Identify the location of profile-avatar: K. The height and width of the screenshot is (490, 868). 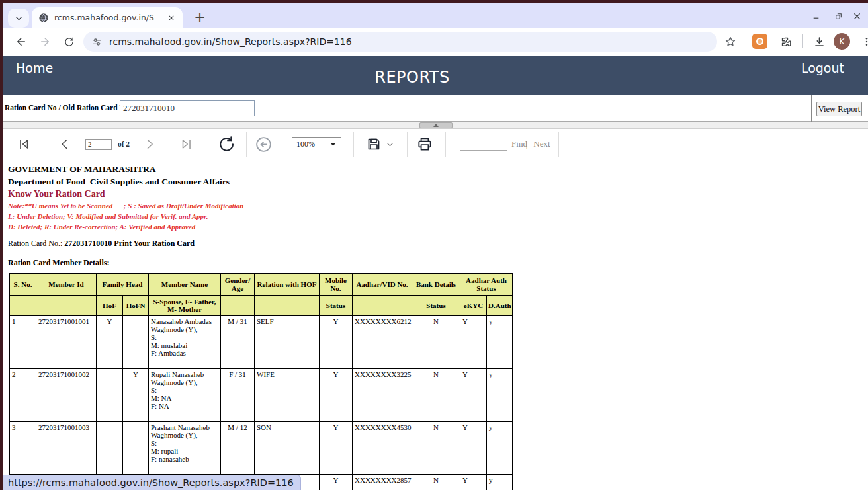
(842, 41).